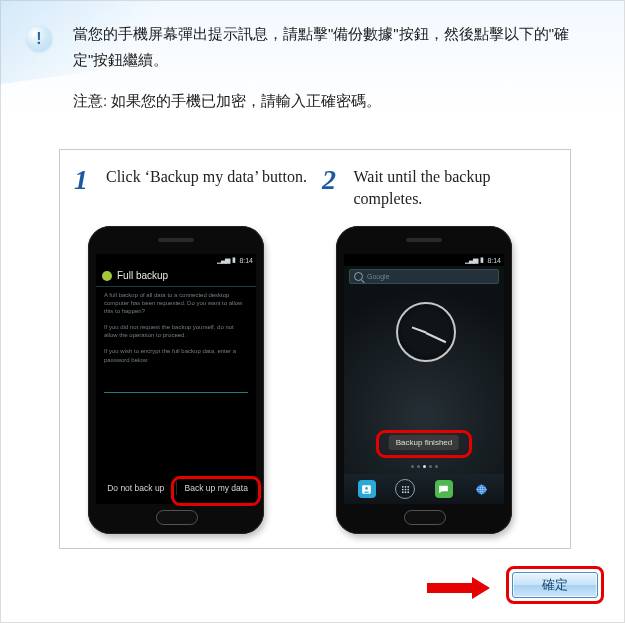  I want to click on step-two-text: Wait until the backup completes., so click(458, 186).